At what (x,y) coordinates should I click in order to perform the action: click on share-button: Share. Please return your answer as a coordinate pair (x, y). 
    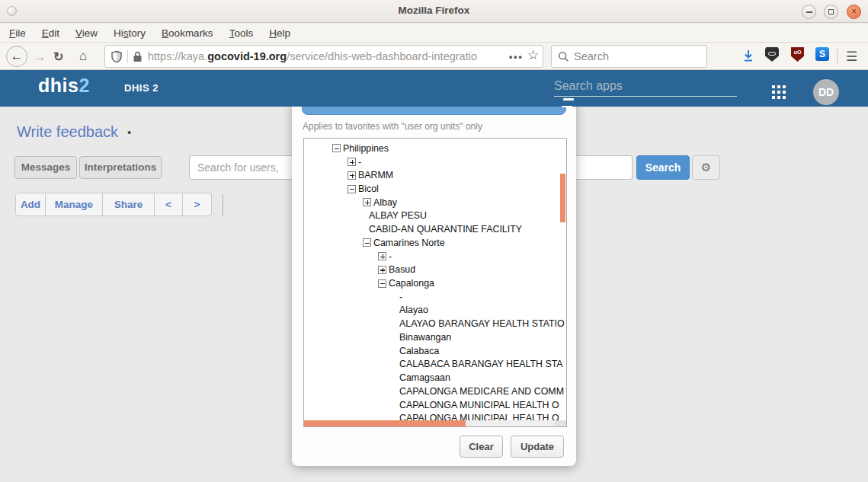
    Looking at the image, I should click on (129, 204).